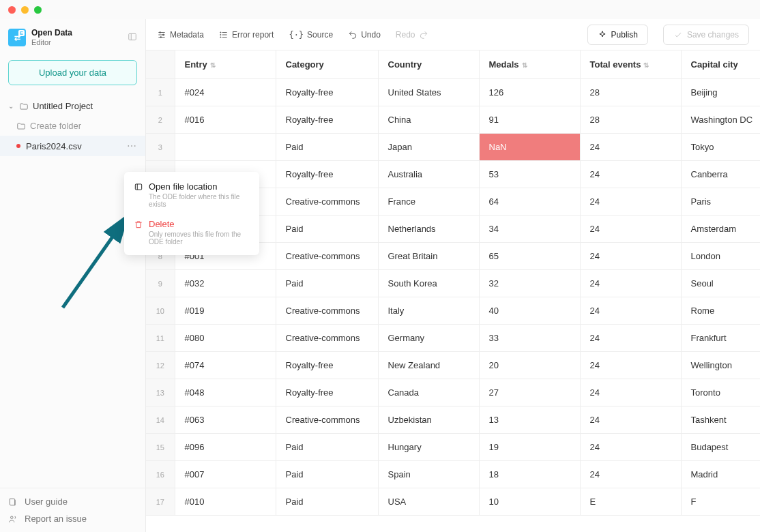 This screenshot has width=760, height=532. What do you see at coordinates (720, 202) in the screenshot?
I see `cell-capital: Paris` at bounding box center [720, 202].